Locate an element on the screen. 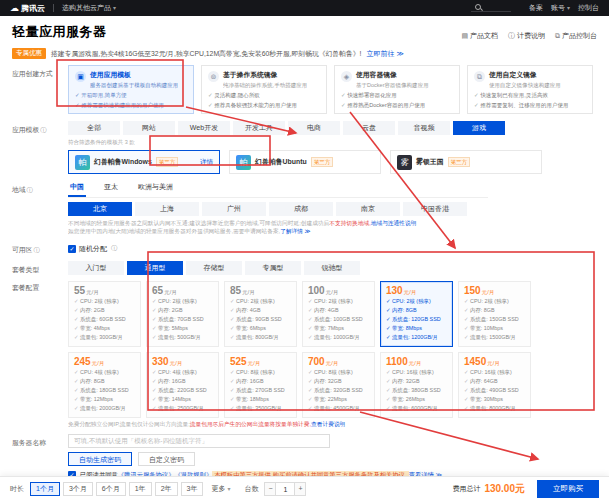 The width and height of the screenshot is (609, 500). header-link-icon: ⓘ is located at coordinates (512, 36).